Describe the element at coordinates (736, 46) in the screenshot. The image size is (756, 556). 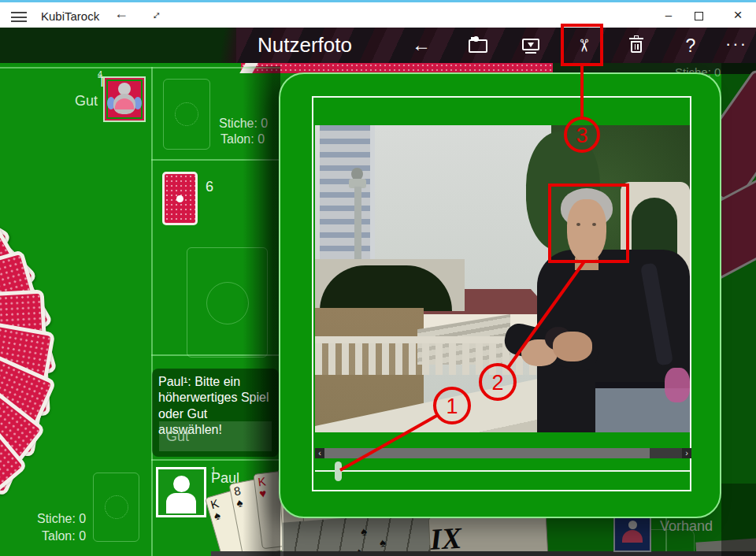
I see `more-icon: ···` at that location.